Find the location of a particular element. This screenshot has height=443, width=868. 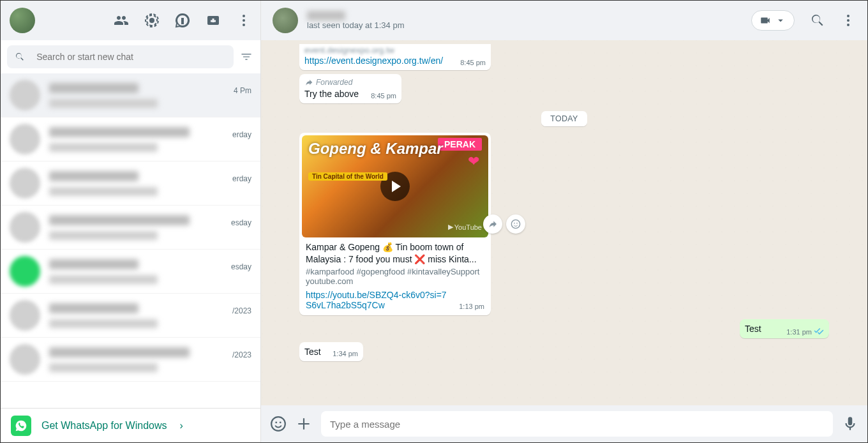

chat-list-item: 4 Pm is located at coordinates (130, 96).